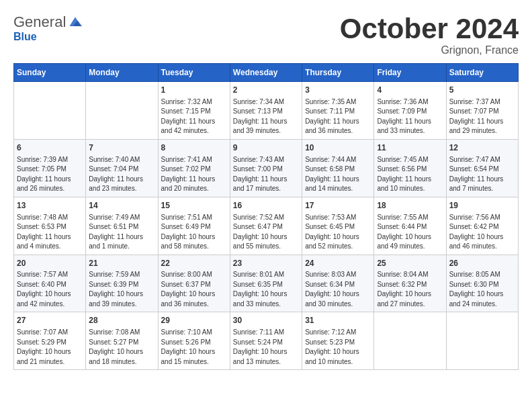 This screenshot has height=411, width=532. I want to click on calendar-header-saturday: Saturday, so click(482, 73).